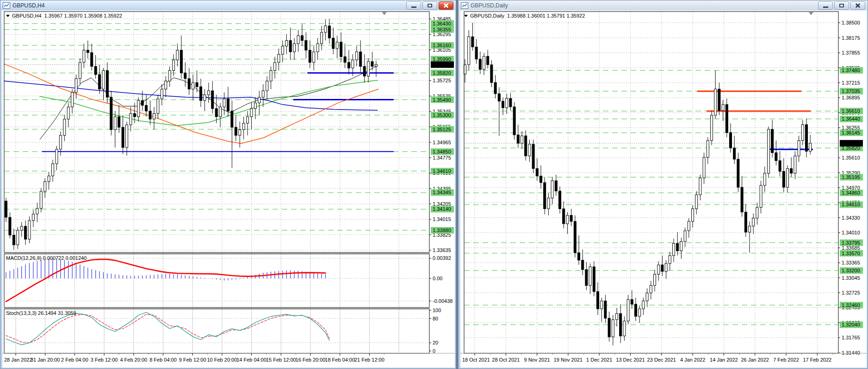 The image size is (868, 369). What do you see at coordinates (851, 133) in the screenshot?
I see `svg-text: 1.36145` at bounding box center [851, 133].